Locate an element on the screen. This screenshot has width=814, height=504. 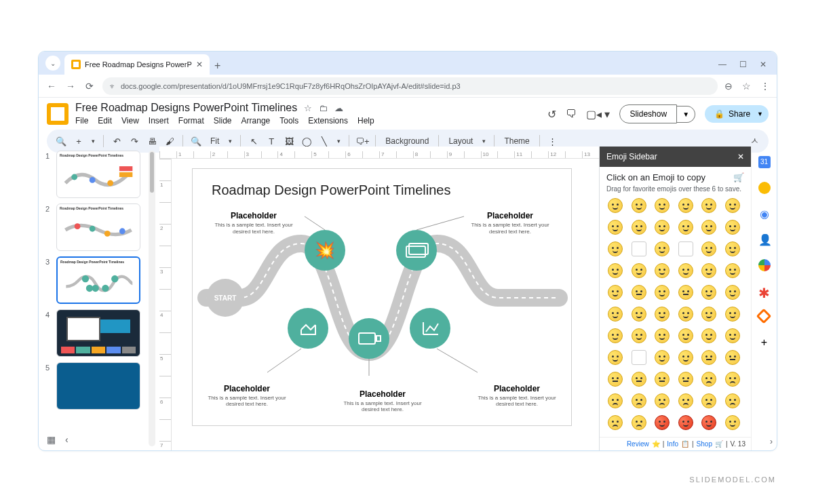
search-menus-icon: 🔍 is located at coordinates (61, 141).